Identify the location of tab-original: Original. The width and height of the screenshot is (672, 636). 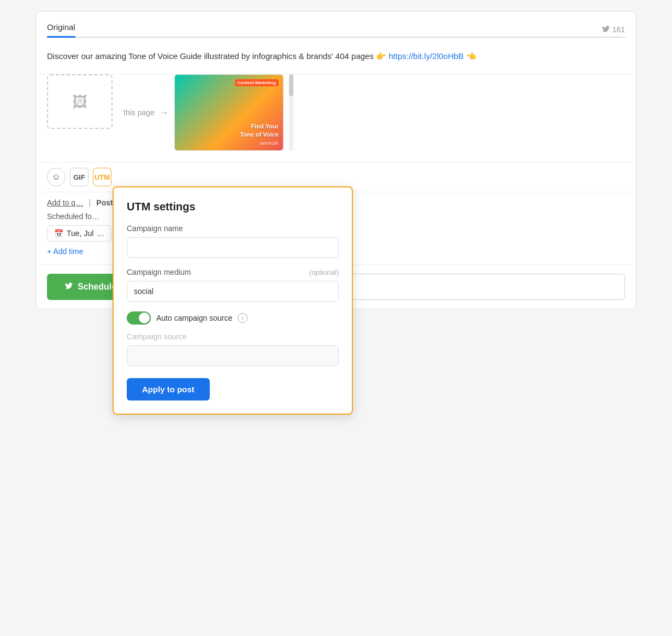
(61, 30).